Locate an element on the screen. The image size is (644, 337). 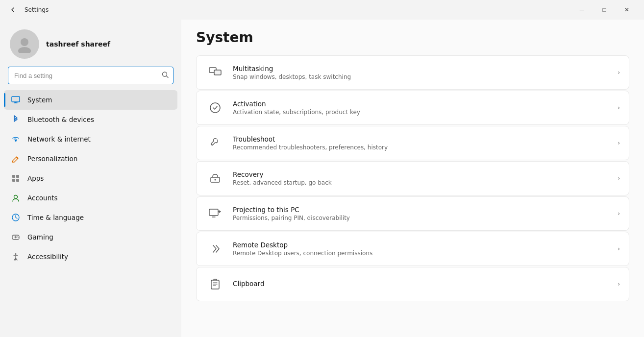
sidebar-item-apps: Apps is located at coordinates (91, 178).